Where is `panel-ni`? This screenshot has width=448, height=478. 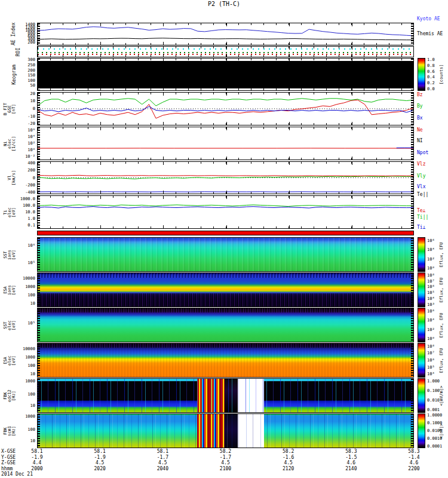
panel-ni is located at coordinates (226, 143).